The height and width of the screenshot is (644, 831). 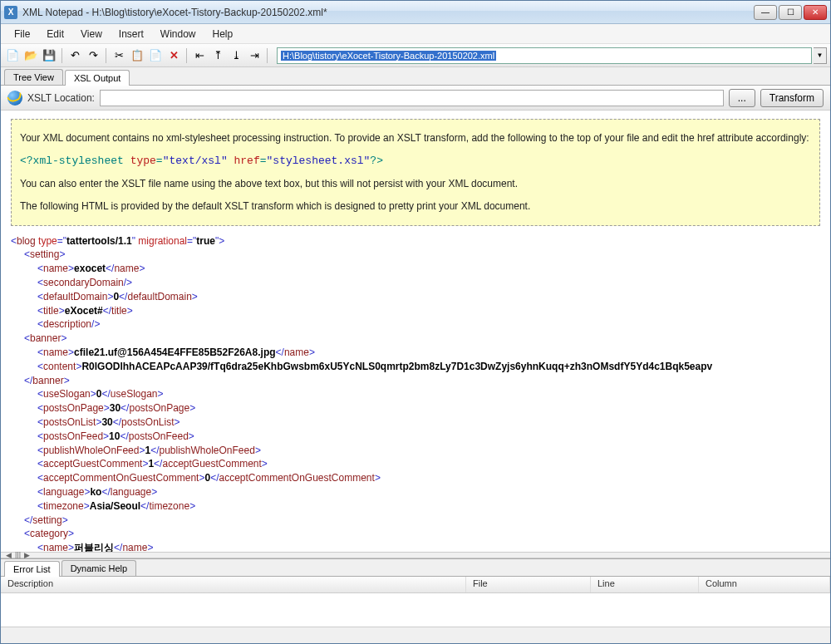 What do you see at coordinates (236, 56) in the screenshot?
I see `nudge-down-icon: ⤓` at bounding box center [236, 56].